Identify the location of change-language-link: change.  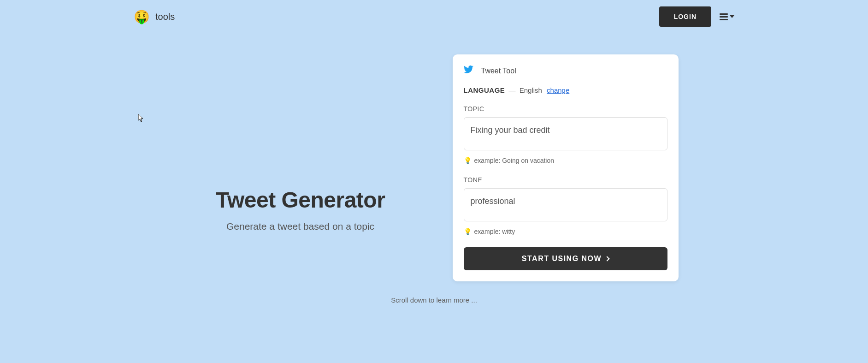
(558, 90).